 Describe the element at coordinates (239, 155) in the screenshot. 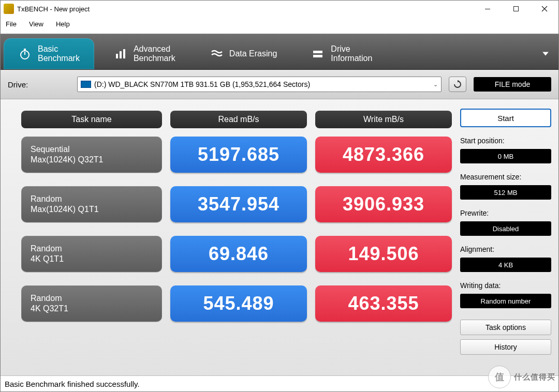

I see `read-value: 5197.685` at that location.